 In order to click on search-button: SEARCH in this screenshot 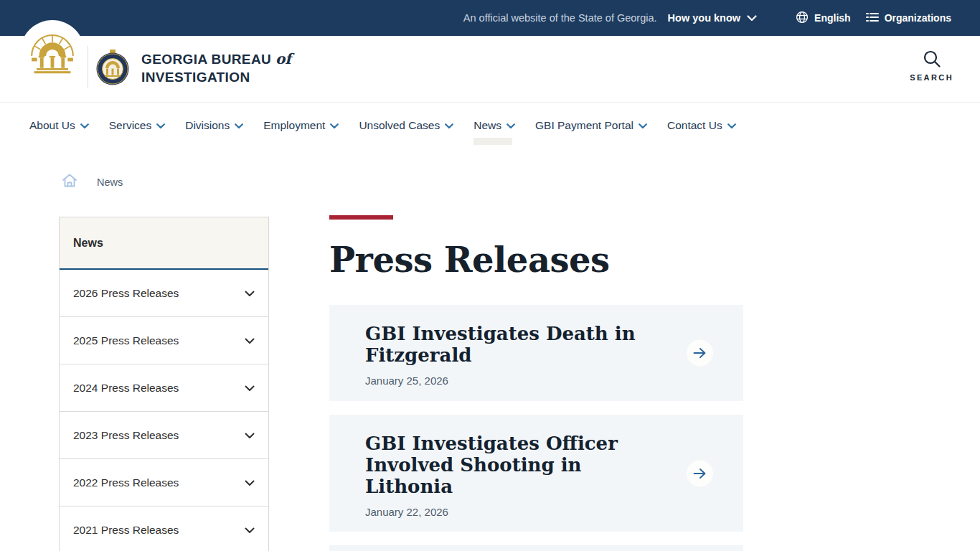, I will do `click(931, 65)`.